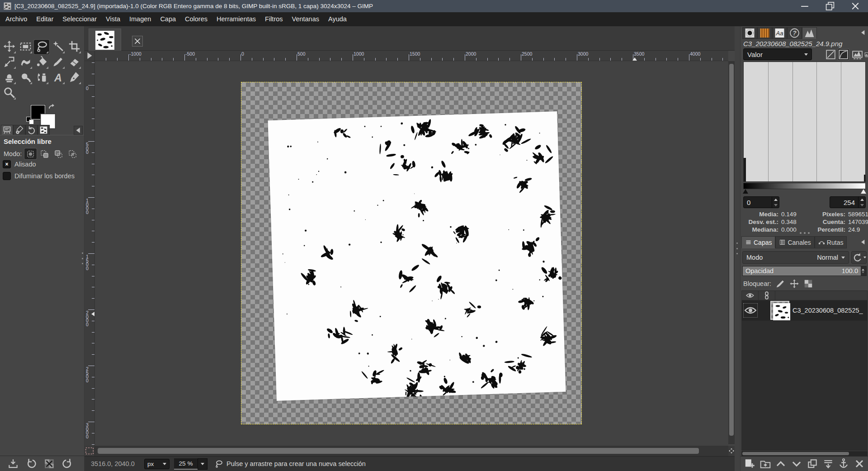 The width and height of the screenshot is (868, 471). Describe the element at coordinates (274, 19) in the screenshot. I see `menu-filtros: Filtros` at that location.